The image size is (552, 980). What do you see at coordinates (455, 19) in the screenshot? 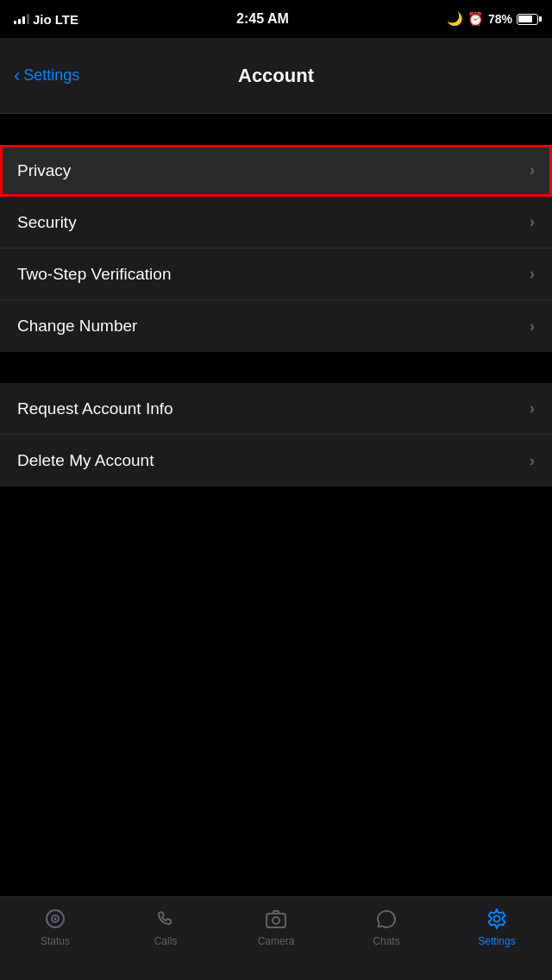
I see `moon-icon: 🌙` at bounding box center [455, 19].